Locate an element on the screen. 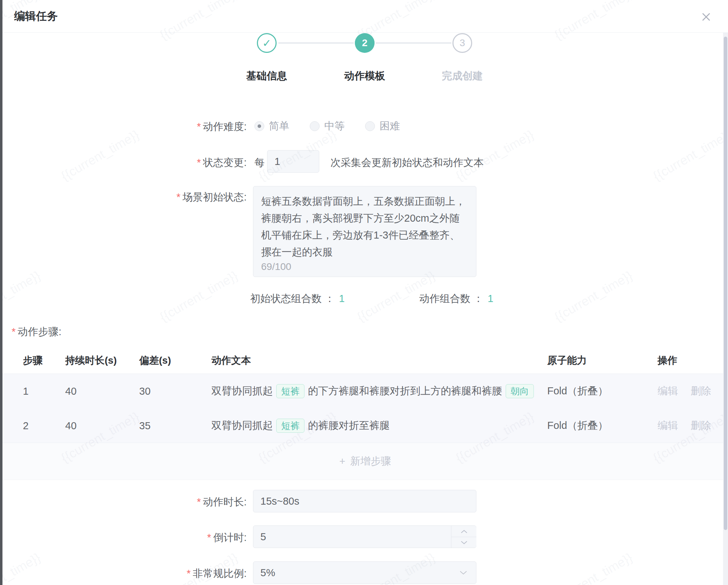 The image size is (728, 585). step-1-label: 基础信息 is located at coordinates (267, 76).